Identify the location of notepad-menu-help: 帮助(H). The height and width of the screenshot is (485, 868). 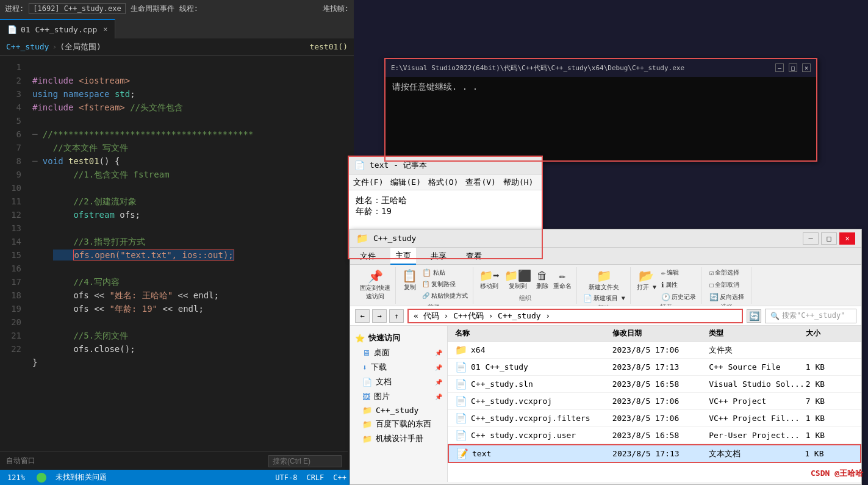
(518, 182).